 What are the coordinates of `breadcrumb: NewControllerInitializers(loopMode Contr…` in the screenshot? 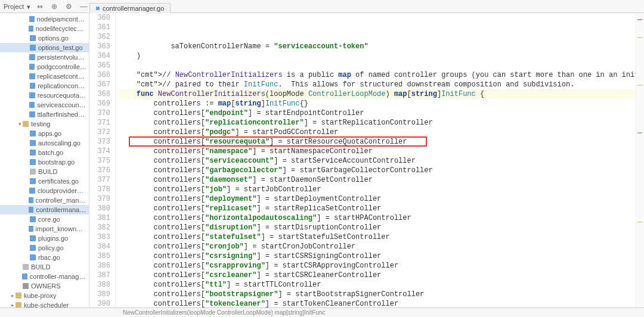 It's located at (224, 312).